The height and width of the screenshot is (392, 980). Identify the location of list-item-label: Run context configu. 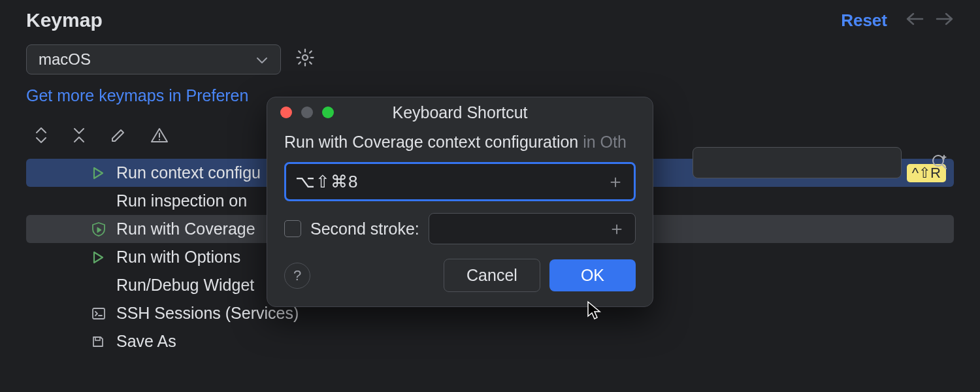
(188, 172).